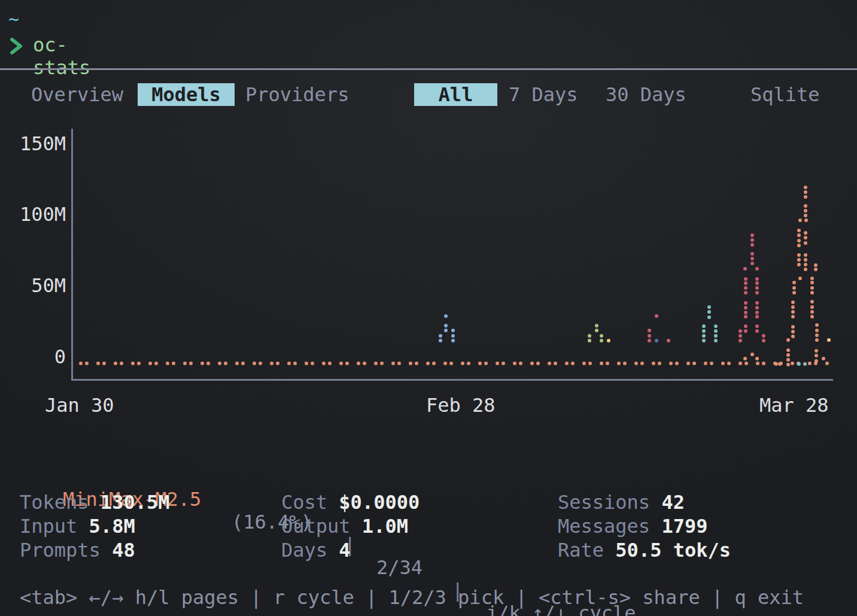 The height and width of the screenshot is (616, 857). Describe the element at coordinates (785, 95) in the screenshot. I see `tab-source-sqlite: Sqlite` at that location.